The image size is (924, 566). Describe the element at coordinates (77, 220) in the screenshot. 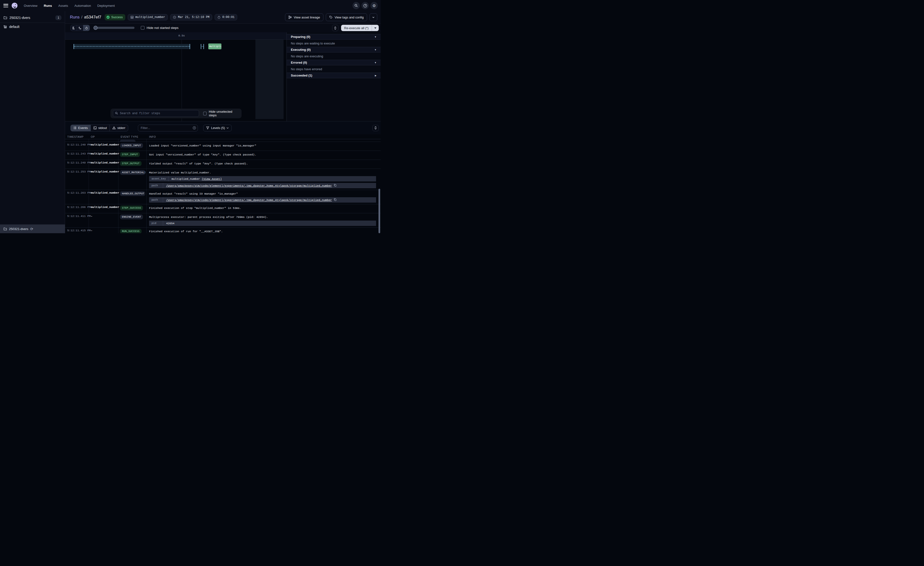

I see `event-timestamp: 5:12:11.411 PM` at that location.